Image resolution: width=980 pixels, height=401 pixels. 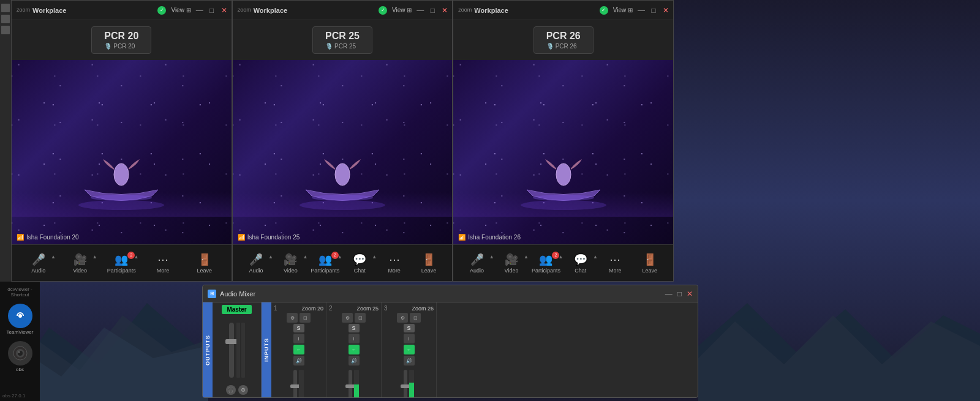 What do you see at coordinates (299, 361) in the screenshot?
I see `ch-vol-zoom20: 🔊` at bounding box center [299, 361].